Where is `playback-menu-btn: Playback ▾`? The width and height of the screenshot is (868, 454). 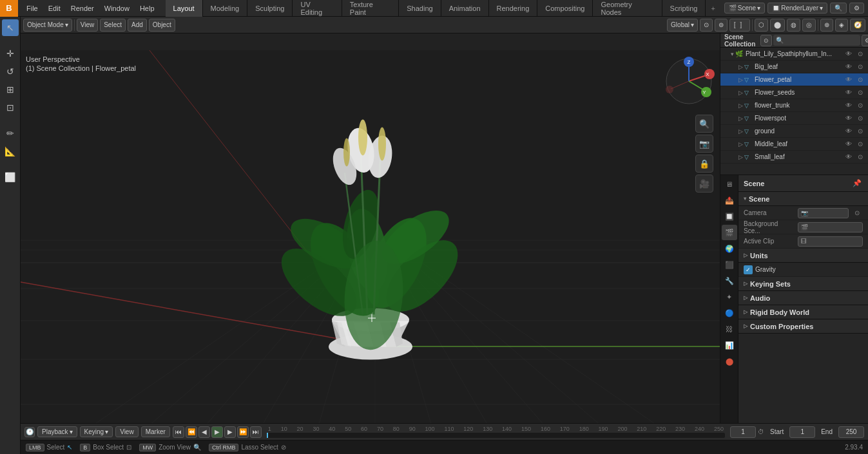
playback-menu-btn: Playback ▾ is located at coordinates (57, 431).